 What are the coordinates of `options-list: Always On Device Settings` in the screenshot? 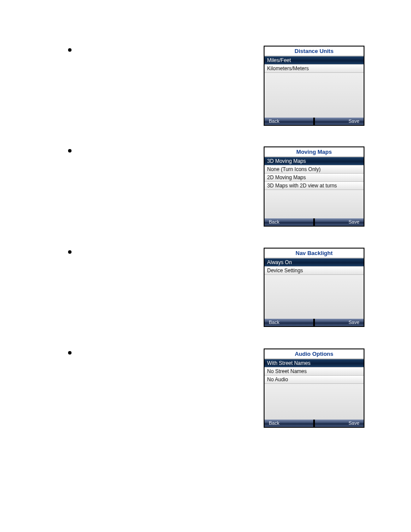 It's located at (314, 267).